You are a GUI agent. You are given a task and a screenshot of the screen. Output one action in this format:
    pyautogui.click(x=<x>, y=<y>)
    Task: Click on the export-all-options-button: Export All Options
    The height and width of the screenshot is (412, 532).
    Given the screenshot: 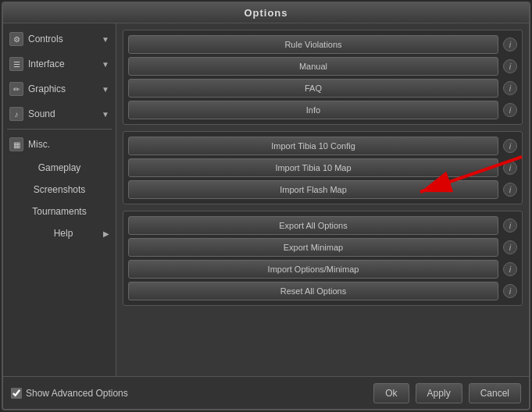 What is the action you would take?
    pyautogui.click(x=313, y=226)
    